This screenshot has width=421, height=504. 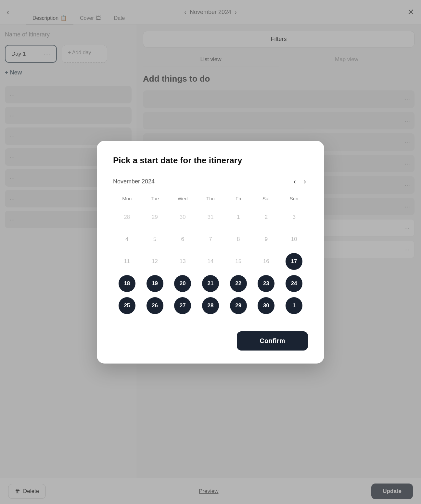 What do you see at coordinates (183, 239) in the screenshot?
I see `calendar-day-cell: 6` at bounding box center [183, 239].